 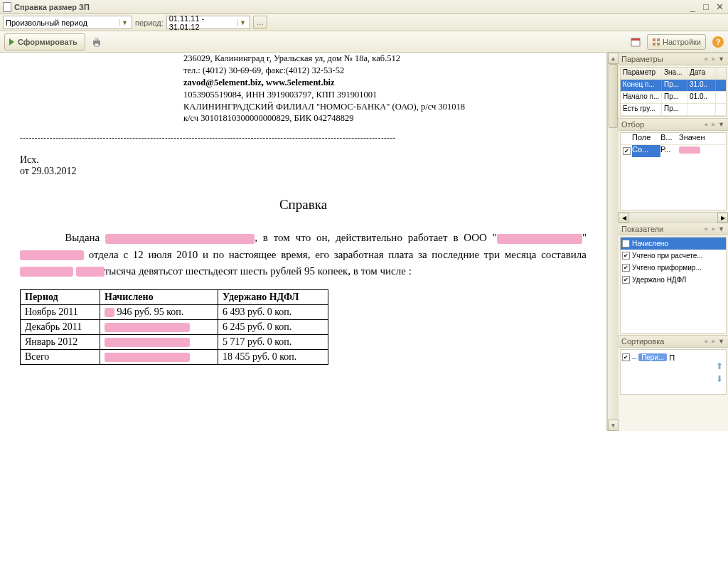 What do you see at coordinates (673, 242) in the screenshot?
I see `side-panel: Параметры « » ▼ Параметр Зна... Дата Кон…` at bounding box center [673, 242].